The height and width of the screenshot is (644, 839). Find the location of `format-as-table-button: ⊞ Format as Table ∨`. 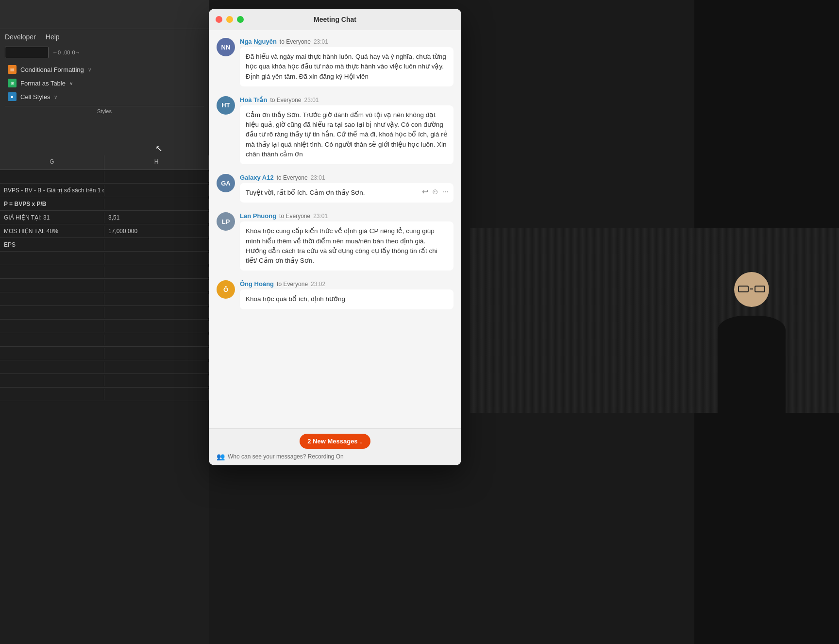

format-as-table-button: ⊞ Format as Table ∨ is located at coordinates (104, 83).